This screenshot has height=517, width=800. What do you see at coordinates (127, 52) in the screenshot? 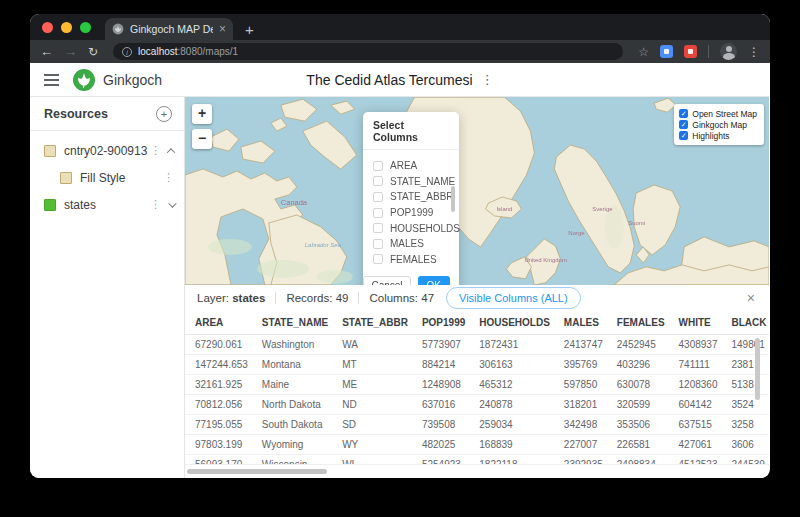
I see `site-info-icon: i` at bounding box center [127, 52].